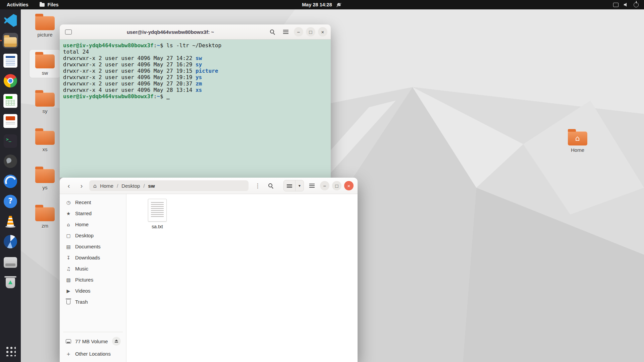 Image resolution: width=644 pixels, height=362 pixels. I want to click on power-icon, so click(636, 5).